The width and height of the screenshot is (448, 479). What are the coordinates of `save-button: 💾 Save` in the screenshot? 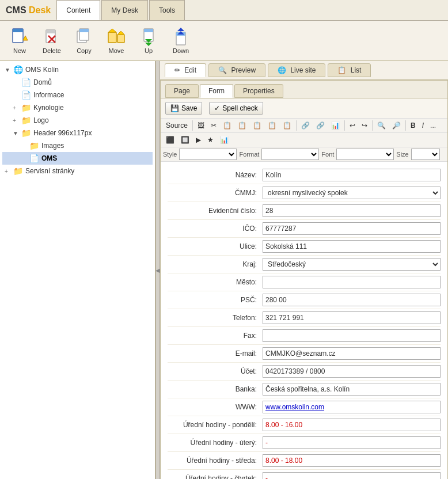 It's located at (184, 108).